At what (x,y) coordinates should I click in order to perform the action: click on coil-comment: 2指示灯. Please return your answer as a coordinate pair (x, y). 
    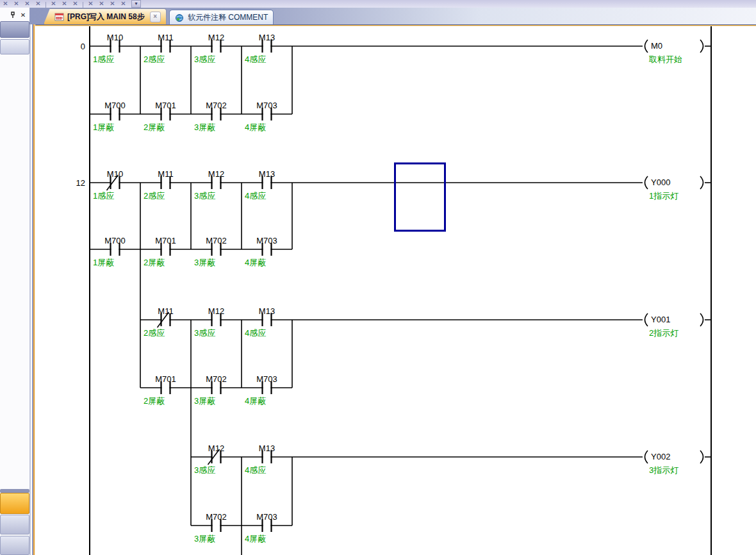
    Looking at the image, I should click on (664, 333).